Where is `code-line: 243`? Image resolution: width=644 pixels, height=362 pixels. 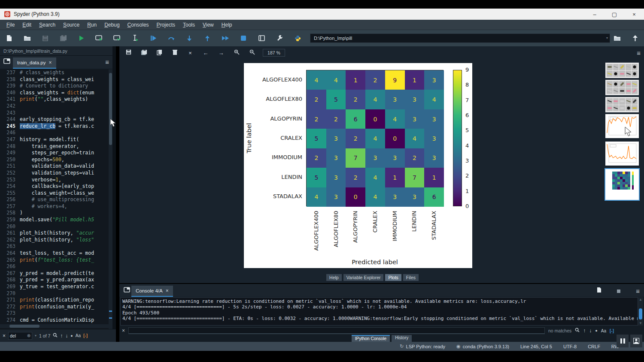
code-line: 243 is located at coordinates (56, 113).